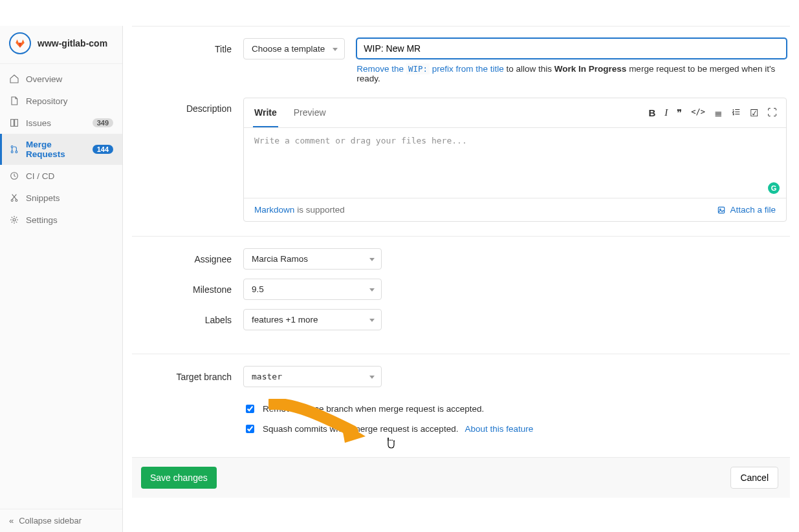 This screenshot has width=799, height=532. I want to click on bold-icon: B, so click(652, 113).